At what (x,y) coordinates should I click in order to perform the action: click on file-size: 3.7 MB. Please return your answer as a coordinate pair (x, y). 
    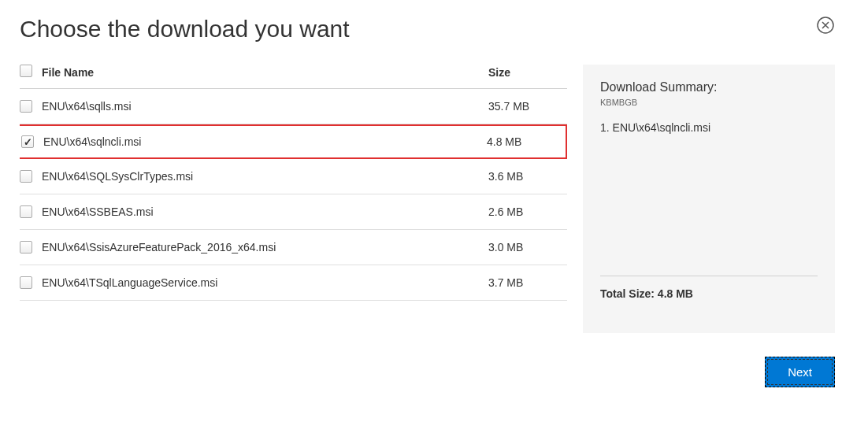
    Looking at the image, I should click on (528, 283).